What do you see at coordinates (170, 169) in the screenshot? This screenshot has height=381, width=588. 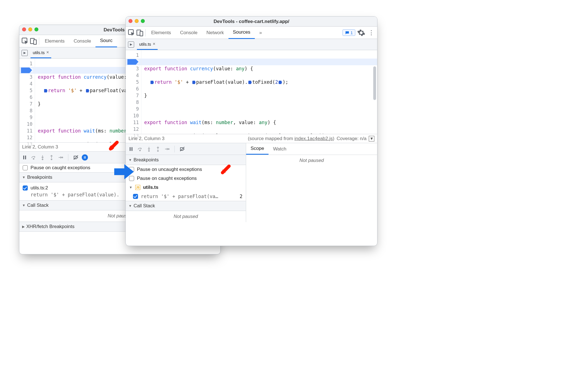 I see `pause-uncaught-label: Pause on uncaught exceptions` at bounding box center [170, 169].